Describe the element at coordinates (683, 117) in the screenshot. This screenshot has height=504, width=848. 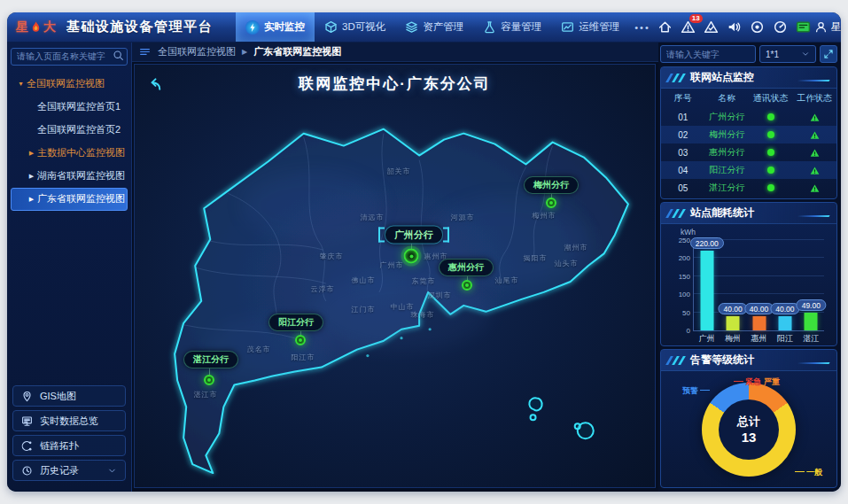
I see `row-no: 01` at that location.